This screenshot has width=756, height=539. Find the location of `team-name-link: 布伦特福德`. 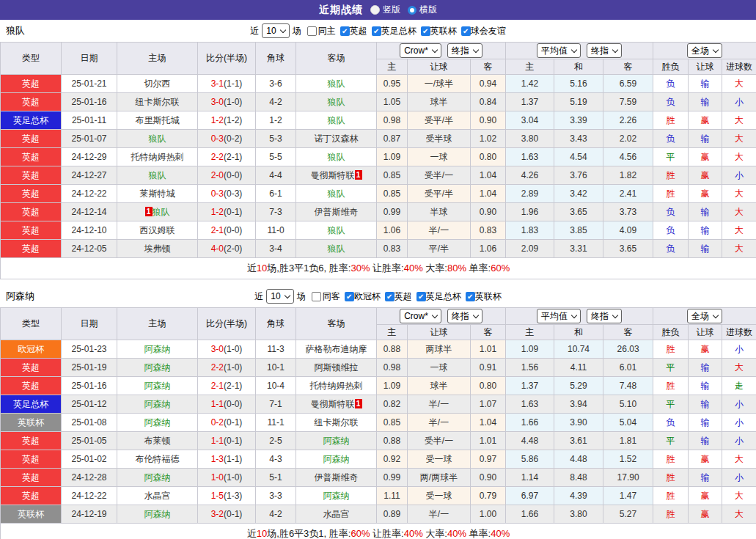

team-name-link: 布伦特福德 is located at coordinates (158, 459).